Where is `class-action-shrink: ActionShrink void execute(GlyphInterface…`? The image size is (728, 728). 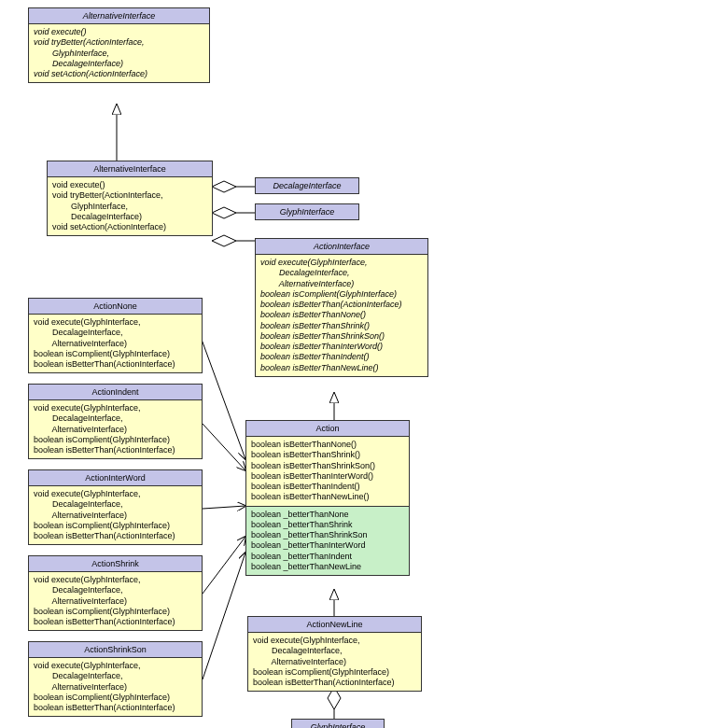 class-action-shrink: ActionShrink void execute(GlyphInterface… is located at coordinates (116, 594).